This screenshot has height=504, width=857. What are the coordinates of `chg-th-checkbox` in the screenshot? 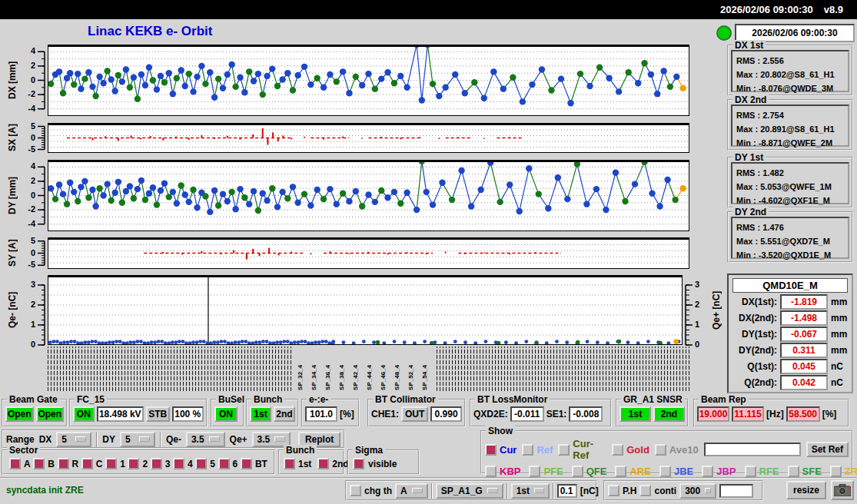 It's located at (355, 490).